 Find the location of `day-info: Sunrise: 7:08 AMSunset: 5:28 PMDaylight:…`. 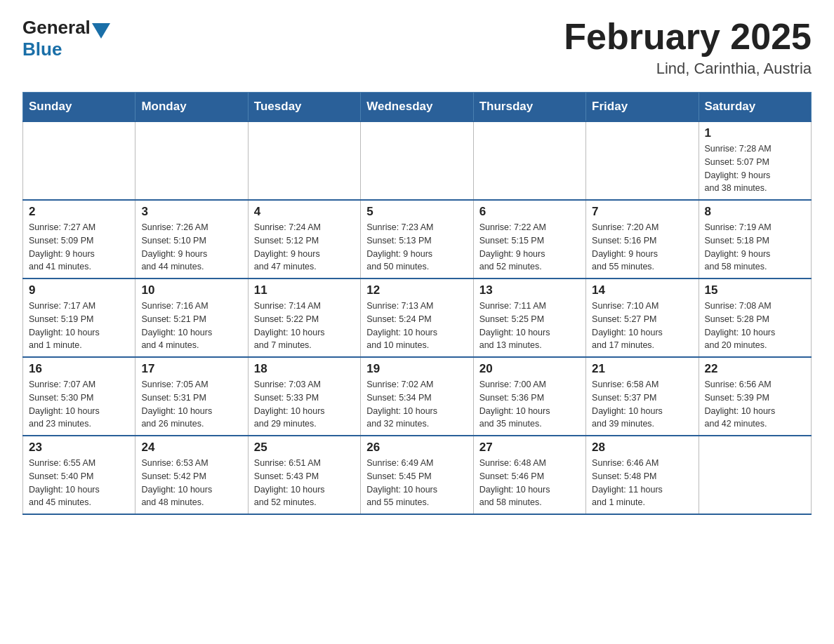

day-info: Sunrise: 7:08 AMSunset: 5:28 PMDaylight:… is located at coordinates (755, 326).